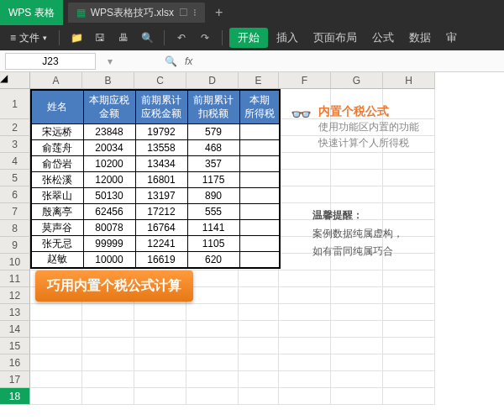  What do you see at coordinates (213, 260) in the screenshot?
I see `table-cell: 620` at bounding box center [213, 260].